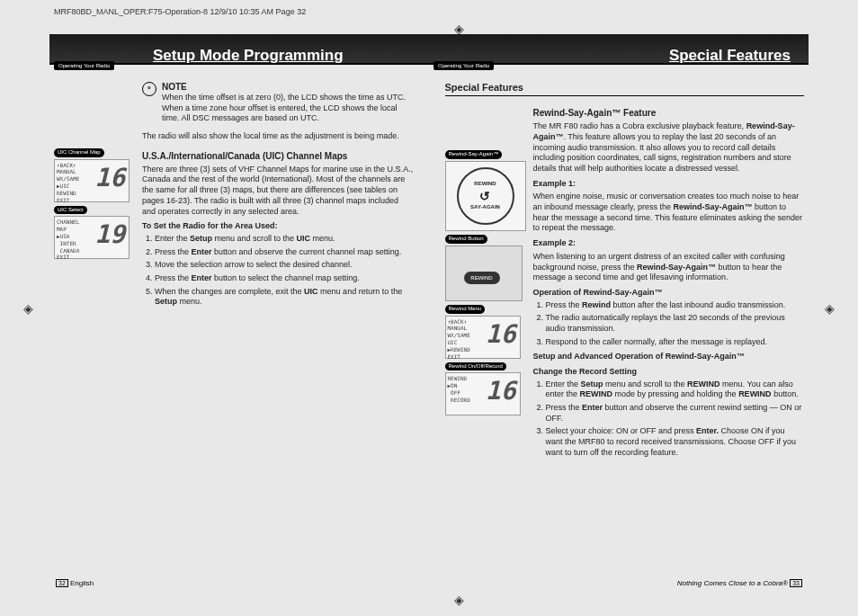 This screenshot has width=858, height=616. I want to click on registration-mark-left: ◈, so click(29, 308).